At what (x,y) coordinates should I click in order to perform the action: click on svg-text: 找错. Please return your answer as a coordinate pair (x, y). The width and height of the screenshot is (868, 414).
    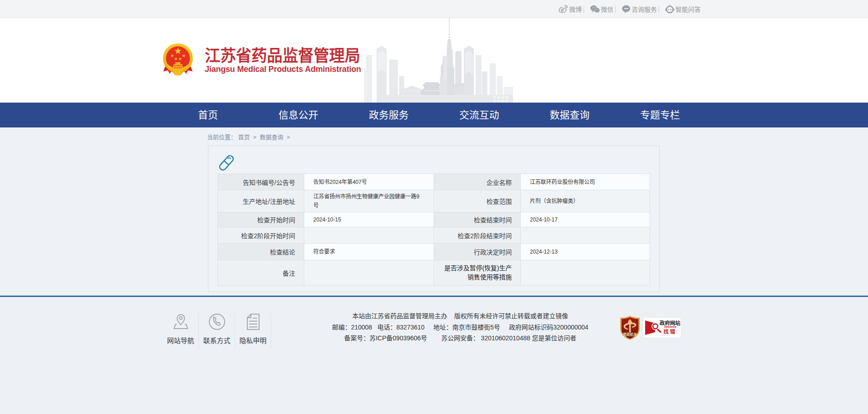
    Looking at the image, I should click on (670, 332).